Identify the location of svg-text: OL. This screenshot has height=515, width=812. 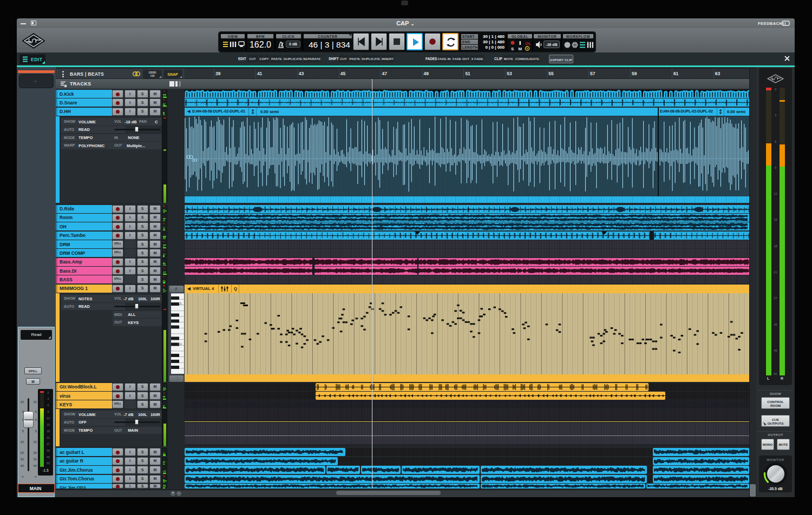
(528, 43).